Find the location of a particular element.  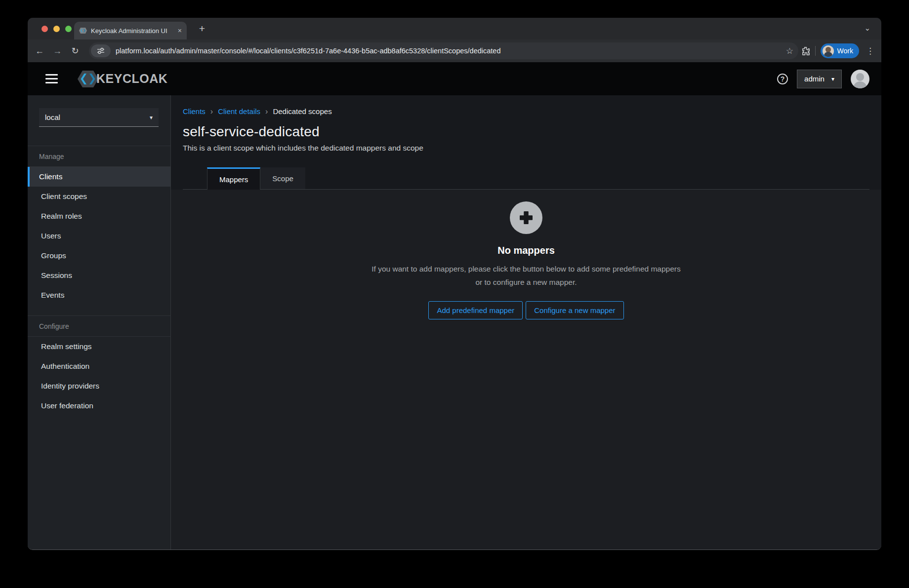

browser-tabstrip: Keycloak Administration UI × + ⌄ is located at coordinates (454, 29).